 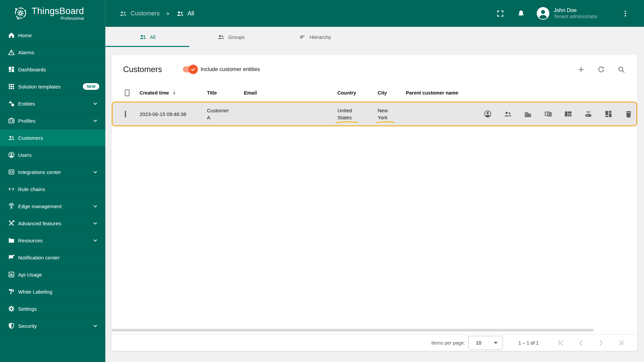 What do you see at coordinates (191, 13) in the screenshot?
I see `breadcrumb-label: All` at bounding box center [191, 13].